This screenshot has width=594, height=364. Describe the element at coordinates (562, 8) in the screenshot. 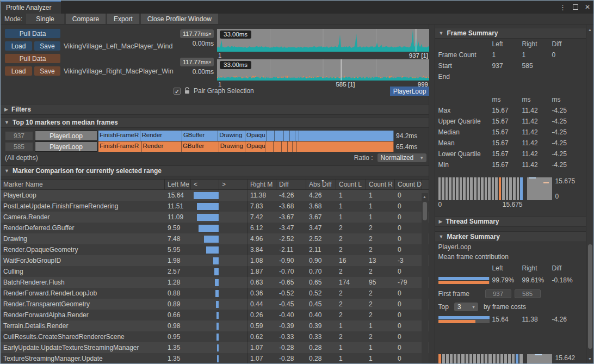

I see `menu-icon: ⋮` at that location.